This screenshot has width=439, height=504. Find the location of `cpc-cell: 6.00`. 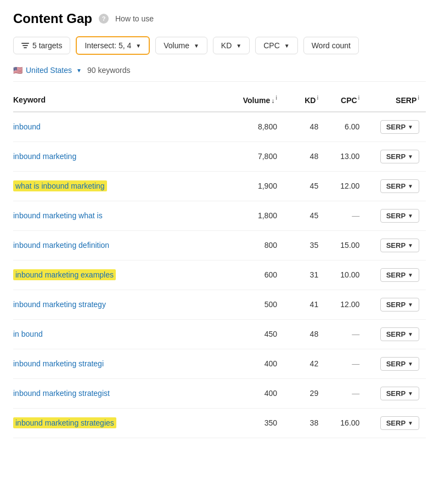

cpc-cell: 6.00 is located at coordinates (346, 127).